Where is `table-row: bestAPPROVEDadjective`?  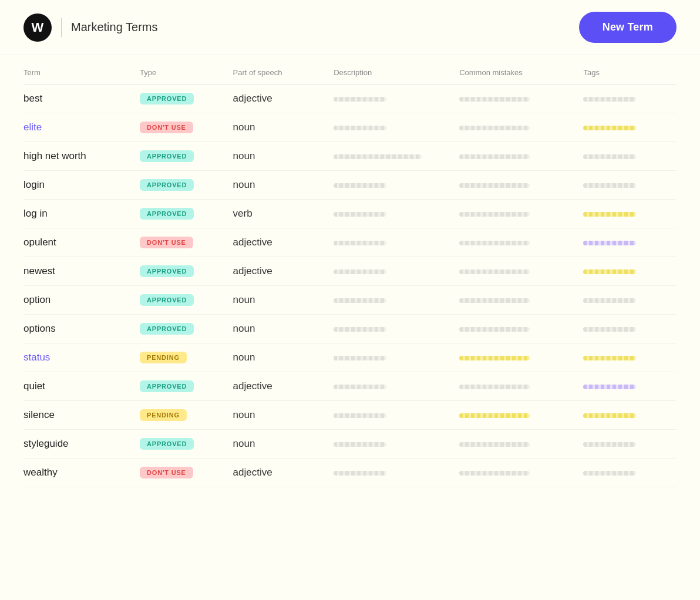
table-row: bestAPPROVEDadjective is located at coordinates (350, 99).